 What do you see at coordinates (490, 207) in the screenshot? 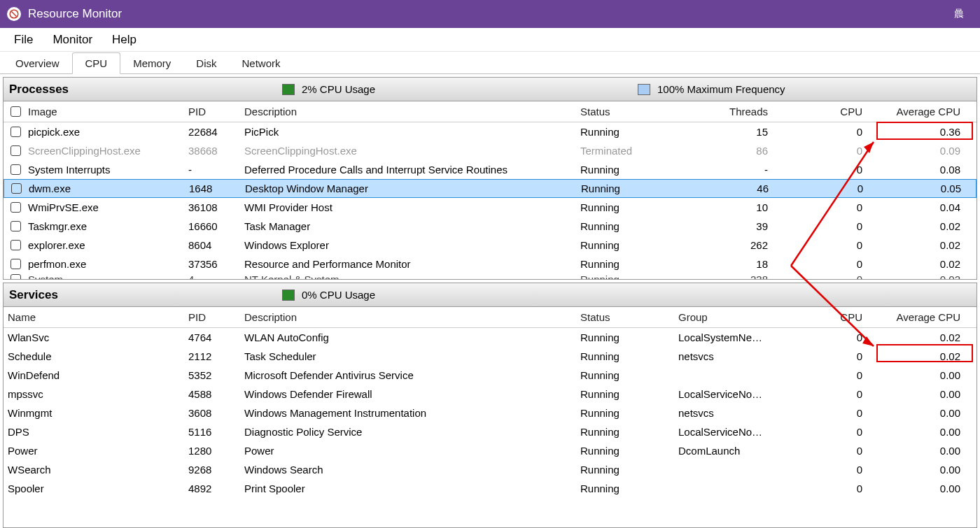
I see `table-row: WmiPrvSE.exe36108WMI Provider HostRunnin…` at bounding box center [490, 207].